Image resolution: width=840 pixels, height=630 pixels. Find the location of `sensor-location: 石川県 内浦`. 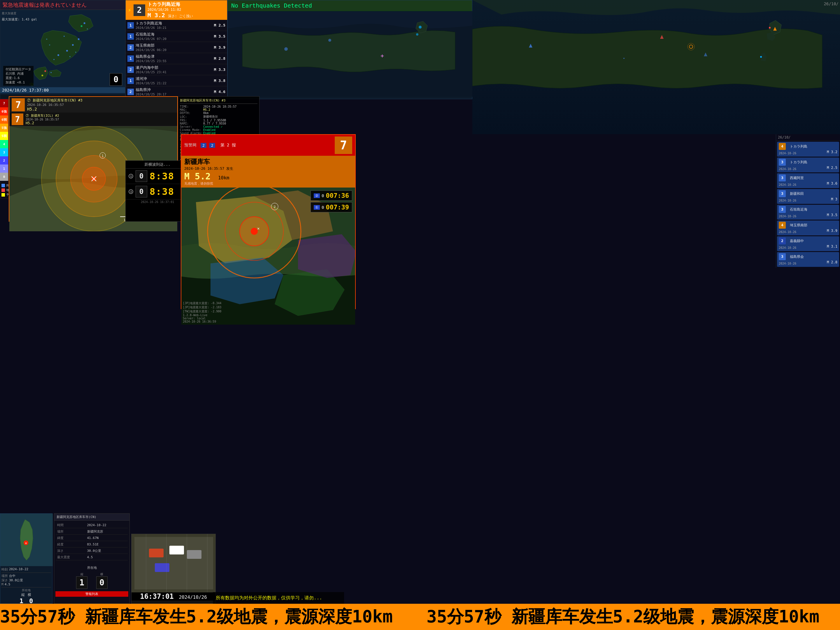

sensor-location: 石川県 内浦 is located at coordinates (18, 74).